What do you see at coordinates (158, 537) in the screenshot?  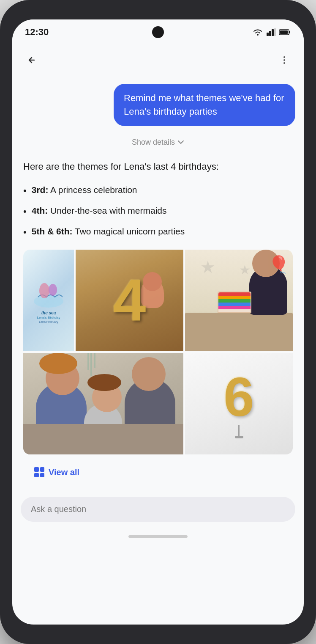 I see `home-indicator` at bounding box center [158, 537].